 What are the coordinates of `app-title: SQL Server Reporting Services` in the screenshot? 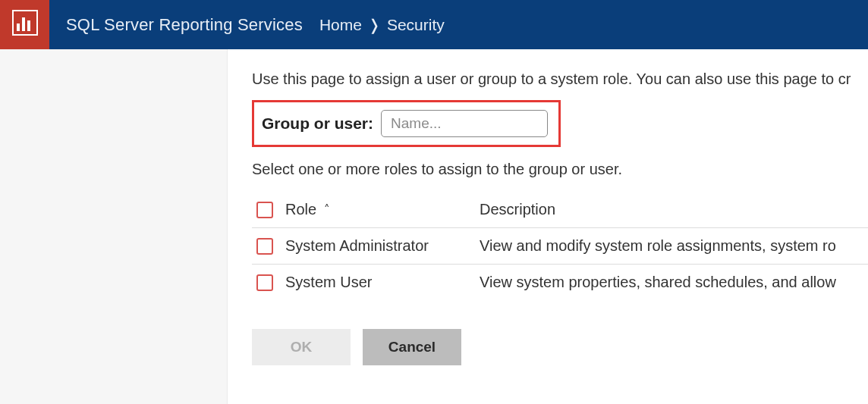 It's located at (184, 25).